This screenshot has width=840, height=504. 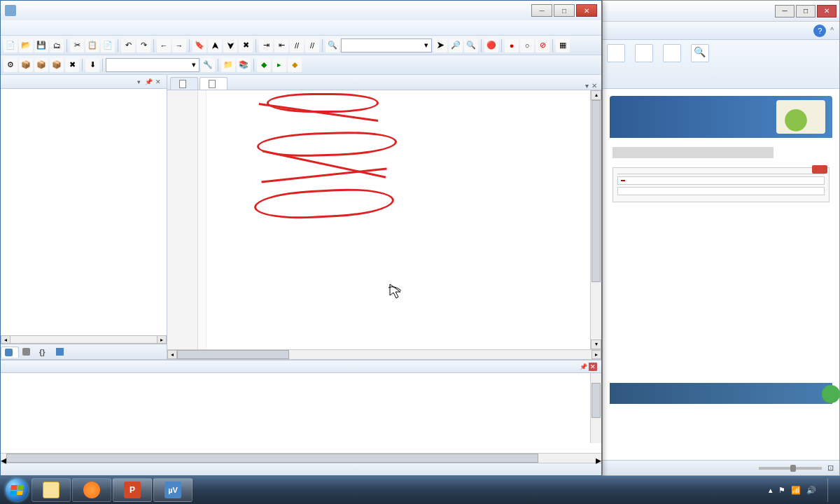 What do you see at coordinates (246, 46) in the screenshot?
I see `tb-bookmark-clear-icon: ✖` at bounding box center [246, 46].